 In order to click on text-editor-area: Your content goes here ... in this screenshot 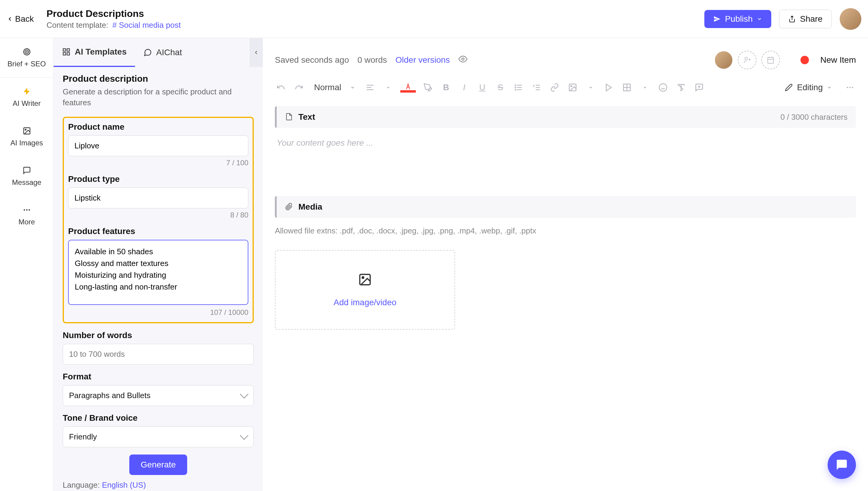, I will do `click(565, 157)`.